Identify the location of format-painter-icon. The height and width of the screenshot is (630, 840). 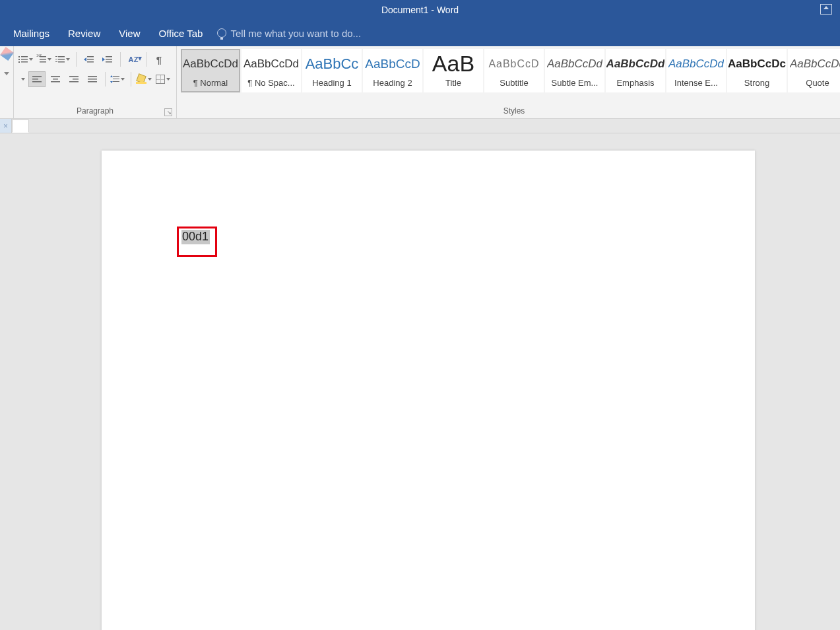
(7, 54).